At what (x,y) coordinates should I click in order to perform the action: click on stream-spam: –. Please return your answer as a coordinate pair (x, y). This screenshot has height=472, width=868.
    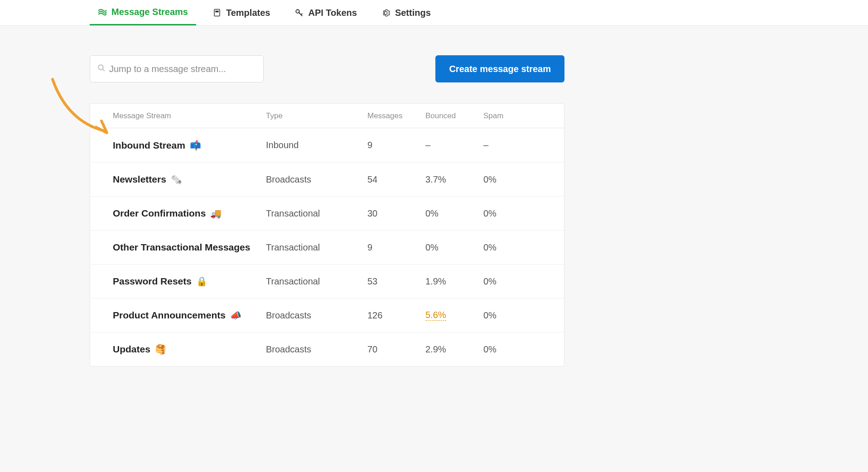
    Looking at the image, I should click on (508, 145).